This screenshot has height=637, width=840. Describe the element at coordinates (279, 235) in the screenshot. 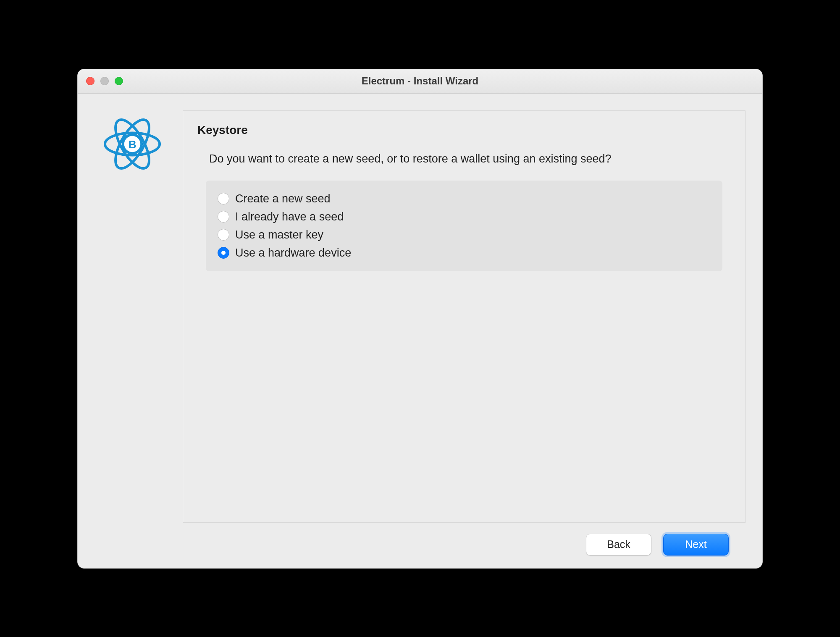

I see `option-label: Use a master key` at that location.